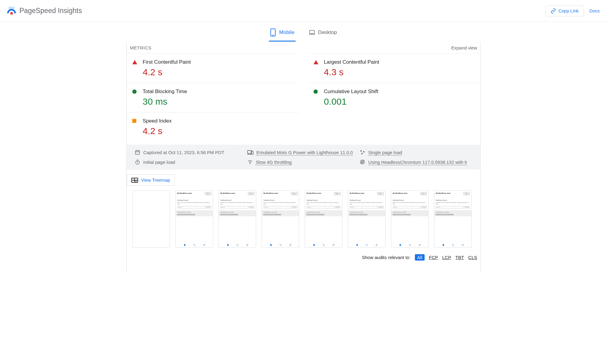  I want to click on copy-link-button: Copy Link, so click(565, 11).